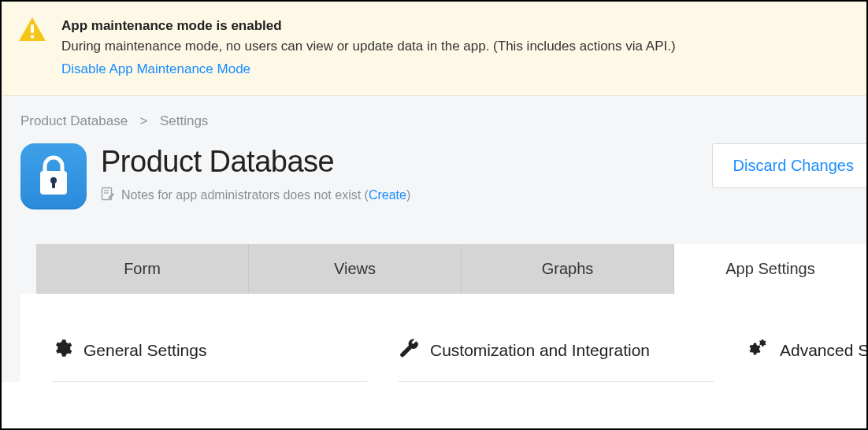 The image size is (868, 430). I want to click on page-title: Product Database, so click(399, 162).